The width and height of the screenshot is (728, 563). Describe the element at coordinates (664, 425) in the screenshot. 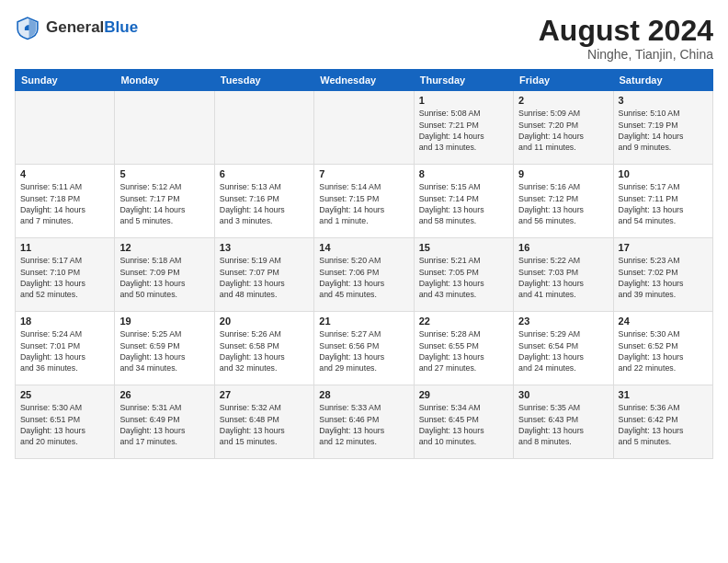

I see `day-info: Sunrise: 5:36 AM Sunset: 6:42 PM Dayligh…` at that location.